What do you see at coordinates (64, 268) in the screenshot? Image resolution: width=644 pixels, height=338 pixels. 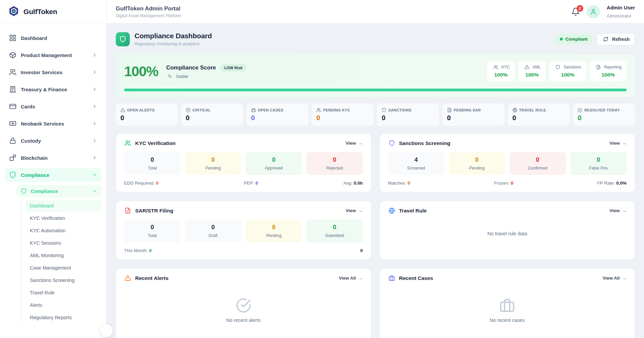 I see `submenu-item: Case Management` at bounding box center [64, 268].